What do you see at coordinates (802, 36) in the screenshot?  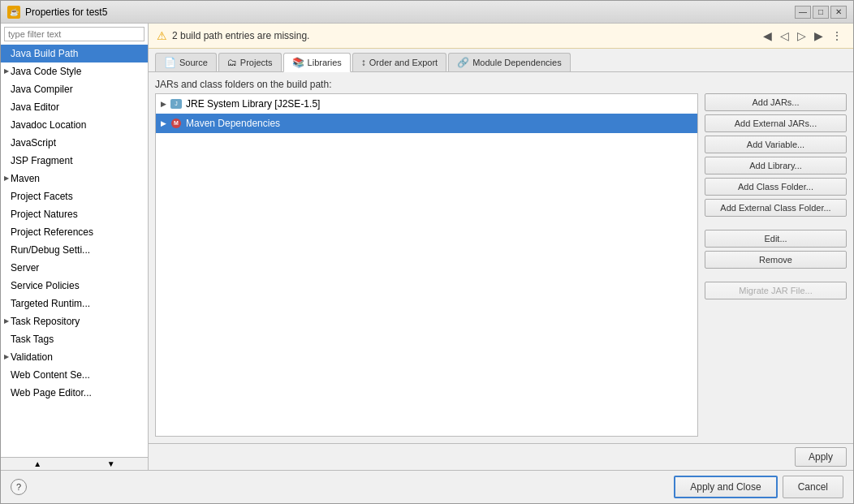 I see `nav-forward-button: ▷` at bounding box center [802, 36].